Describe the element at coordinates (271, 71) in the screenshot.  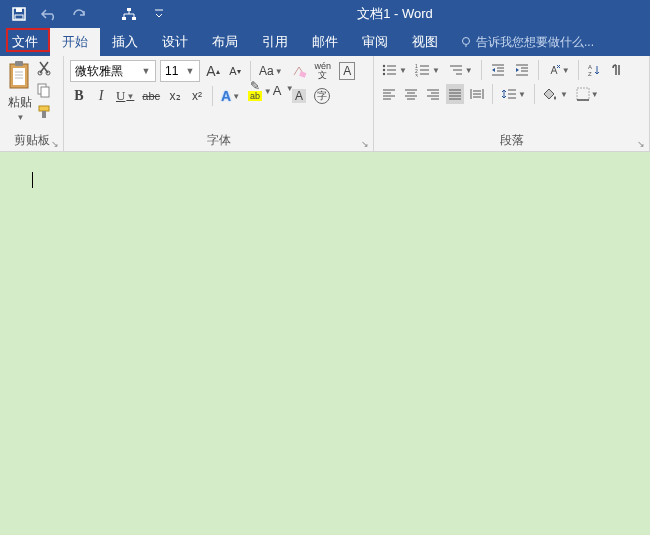
I see `change-case-button: Aa▼` at that location.